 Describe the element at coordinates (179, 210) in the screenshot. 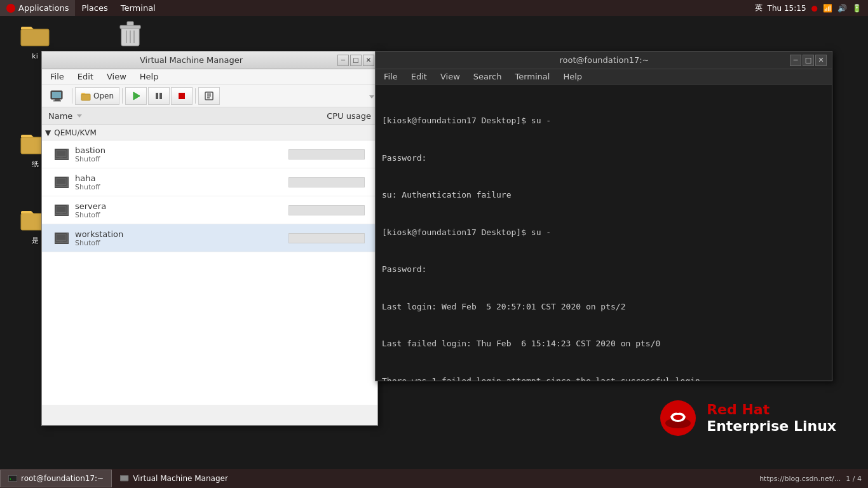

I see `vm-info-servera: servera Shutoff` at that location.